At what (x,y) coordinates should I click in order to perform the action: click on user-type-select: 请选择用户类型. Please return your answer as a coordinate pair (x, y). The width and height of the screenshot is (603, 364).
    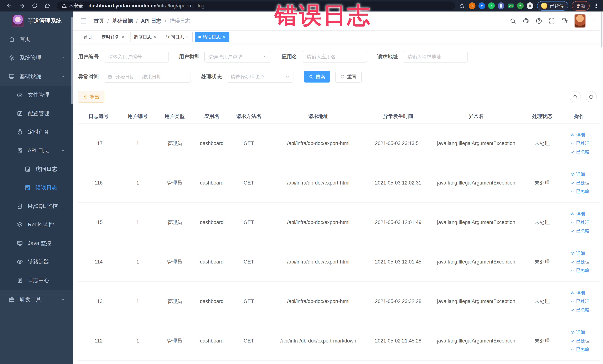
    Looking at the image, I should click on (238, 57).